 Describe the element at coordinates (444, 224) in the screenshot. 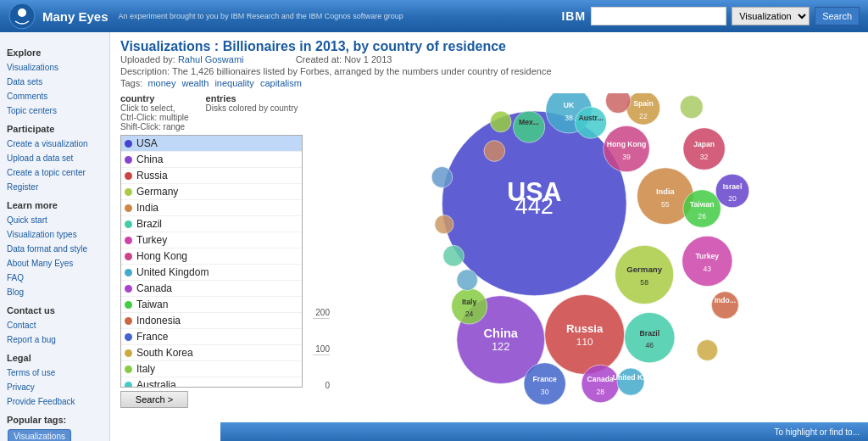

I see `bubble-sin---` at that location.